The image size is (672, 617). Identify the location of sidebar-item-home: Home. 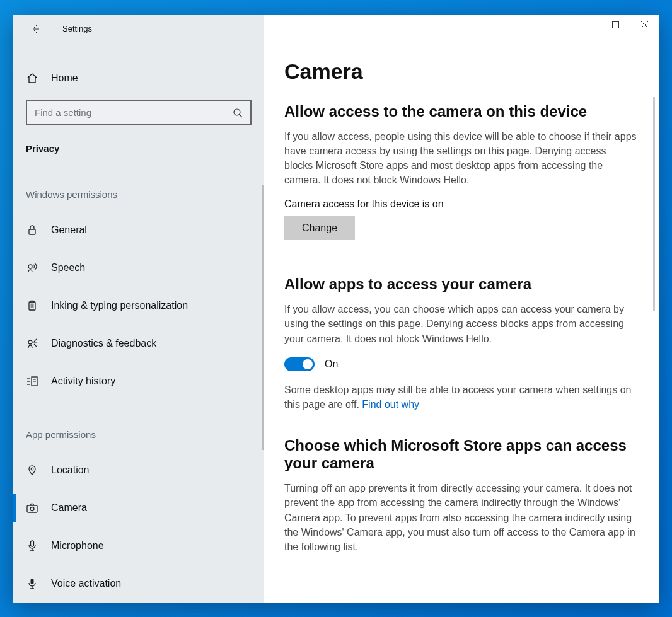
(139, 78).